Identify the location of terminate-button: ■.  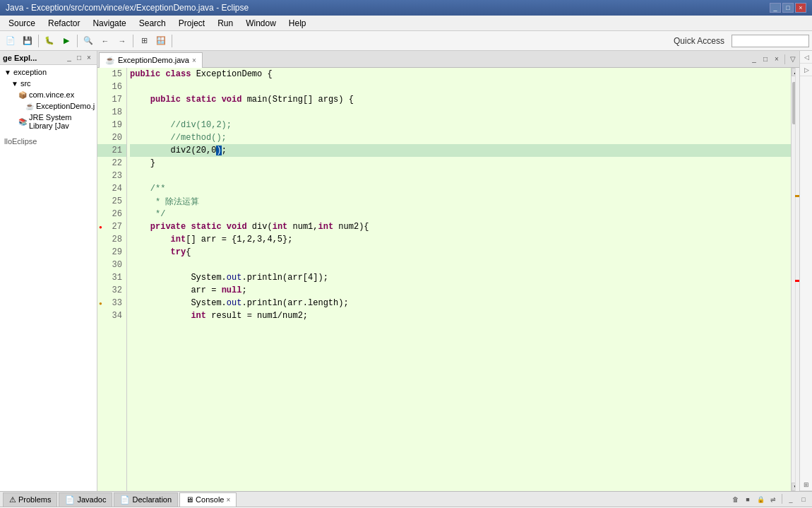
(748, 500).